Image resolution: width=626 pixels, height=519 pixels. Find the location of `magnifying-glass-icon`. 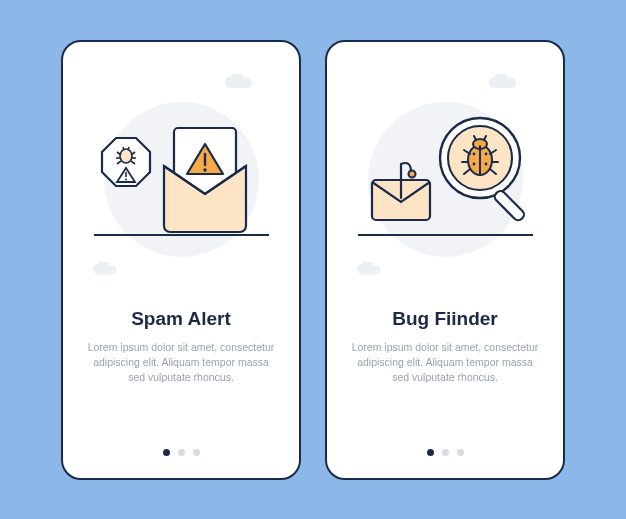

magnifying-glass-icon is located at coordinates (483, 170).